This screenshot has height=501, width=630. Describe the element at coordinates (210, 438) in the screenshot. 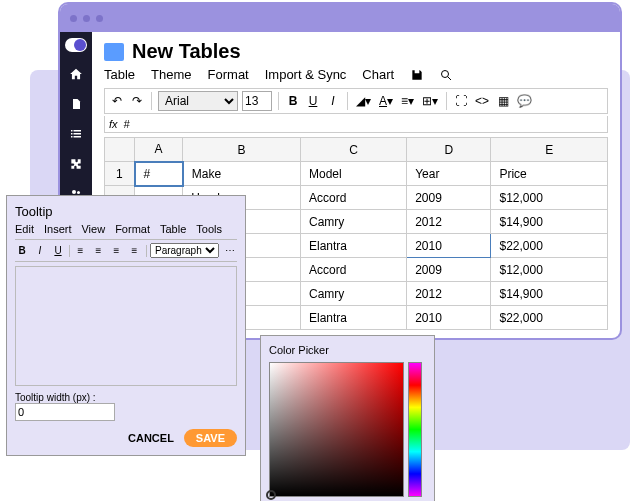

I see `save-button: SAVE` at that location.